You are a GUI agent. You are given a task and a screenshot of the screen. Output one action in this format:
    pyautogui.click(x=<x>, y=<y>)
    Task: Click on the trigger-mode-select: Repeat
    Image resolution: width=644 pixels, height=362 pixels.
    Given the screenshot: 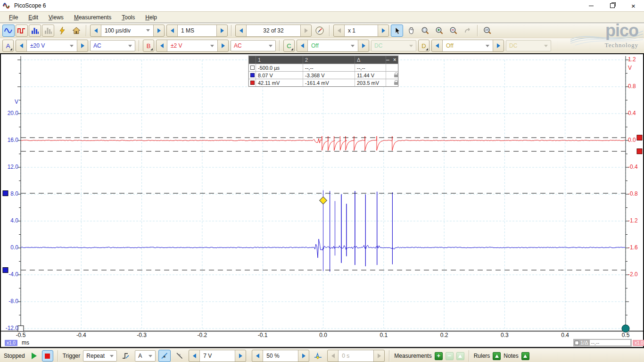 What is the action you would take?
    pyautogui.click(x=100, y=356)
    